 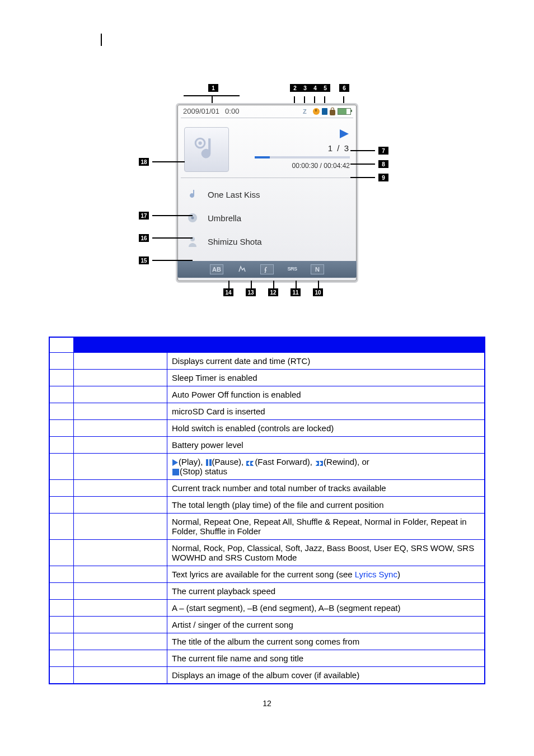 What do you see at coordinates (267, 292) in the screenshot?
I see `bottom-callouts: 14 13 12 11 10` at bounding box center [267, 292].